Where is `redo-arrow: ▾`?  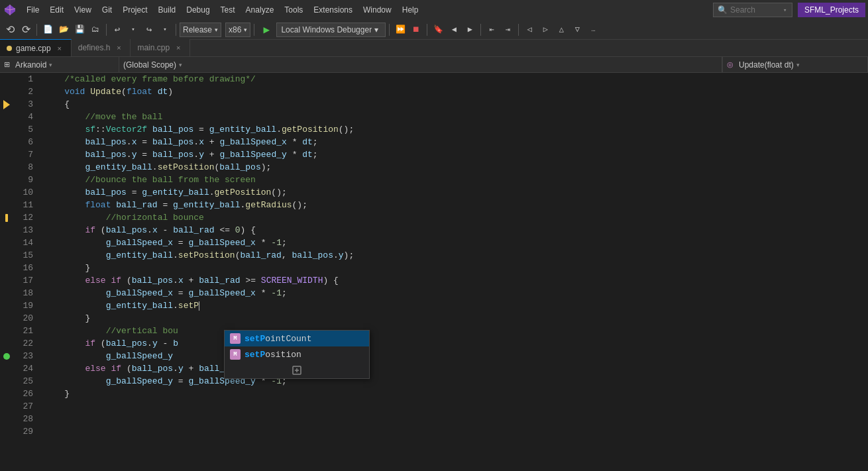 redo-arrow: ▾ is located at coordinates (165, 30).